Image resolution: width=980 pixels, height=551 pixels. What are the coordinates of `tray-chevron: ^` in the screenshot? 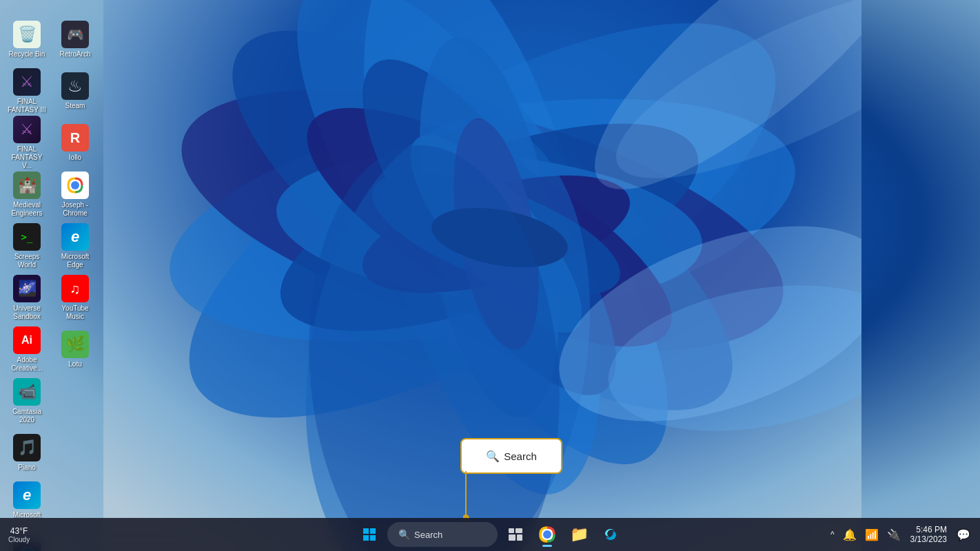 It's located at (833, 534).